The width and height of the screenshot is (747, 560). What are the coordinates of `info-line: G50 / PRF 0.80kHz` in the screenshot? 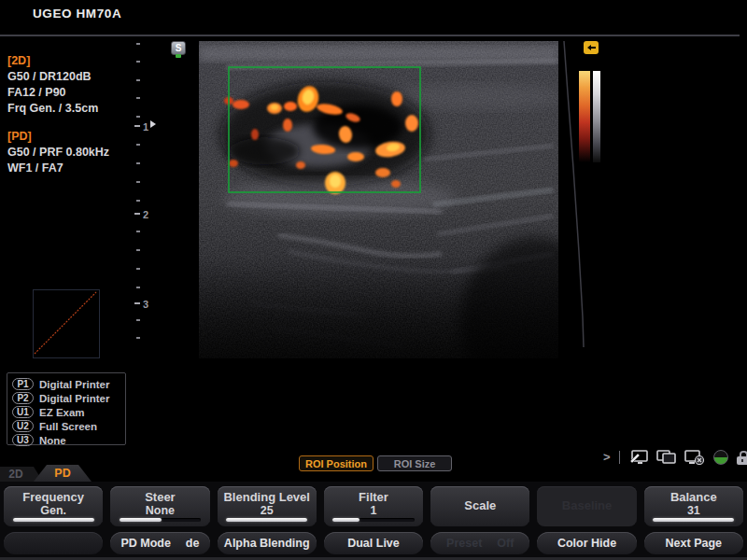 It's located at (58, 153).